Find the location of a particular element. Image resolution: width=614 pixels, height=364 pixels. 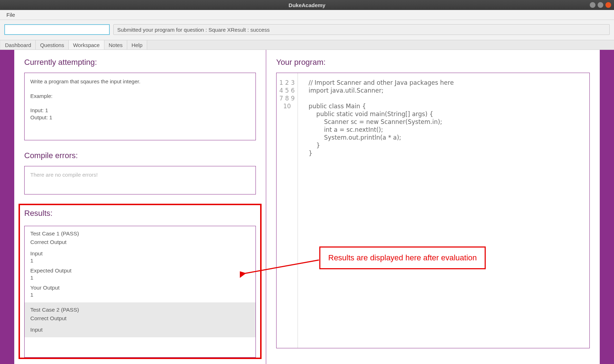

tc1-sub: Correct Output is located at coordinates (140, 242).